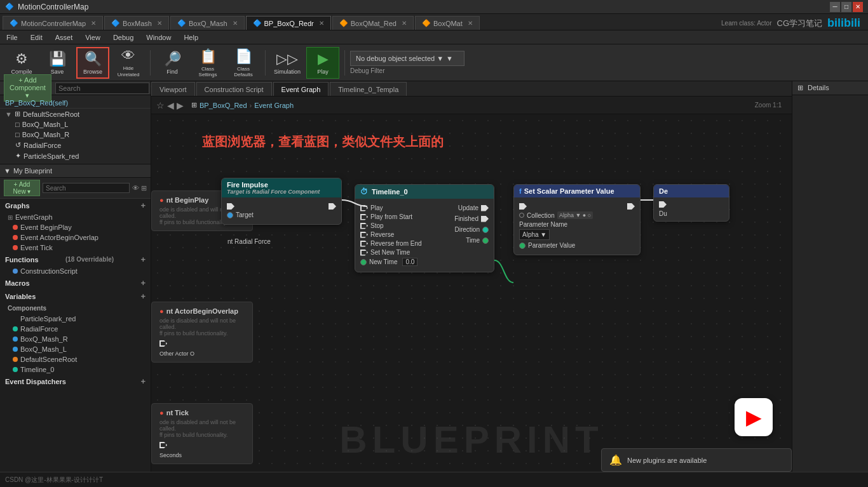 This screenshot has width=868, height=487. Describe the element at coordinates (80, 156) in the screenshot. I see `tree-item-particlespark: ✦ ParticleSpark_red` at that location.